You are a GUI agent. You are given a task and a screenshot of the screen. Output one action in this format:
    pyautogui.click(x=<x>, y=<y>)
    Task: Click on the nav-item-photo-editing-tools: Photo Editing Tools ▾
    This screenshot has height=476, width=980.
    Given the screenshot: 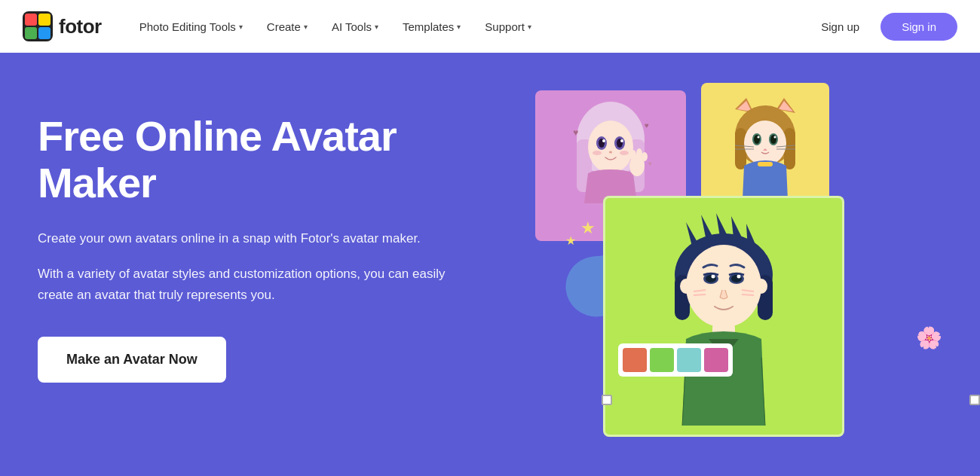 What is the action you would take?
    pyautogui.click(x=191, y=27)
    